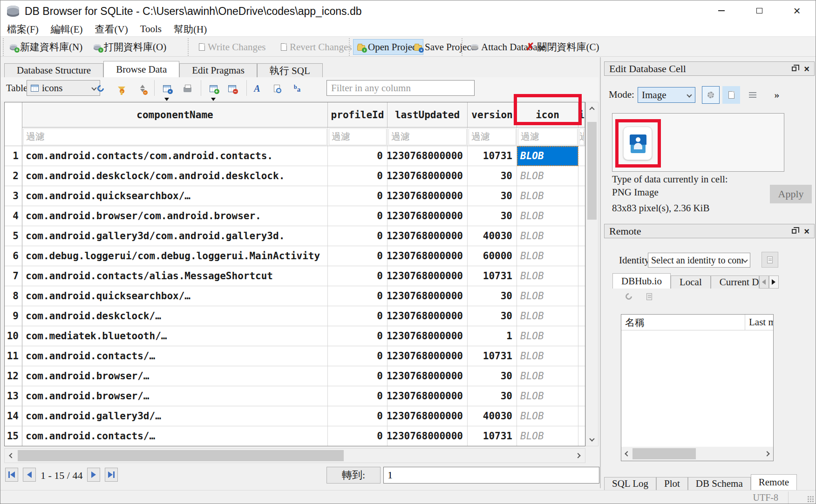 Image resolution: width=816 pixels, height=504 pixels. I want to click on filter-lastUpdated-input, so click(428, 137).